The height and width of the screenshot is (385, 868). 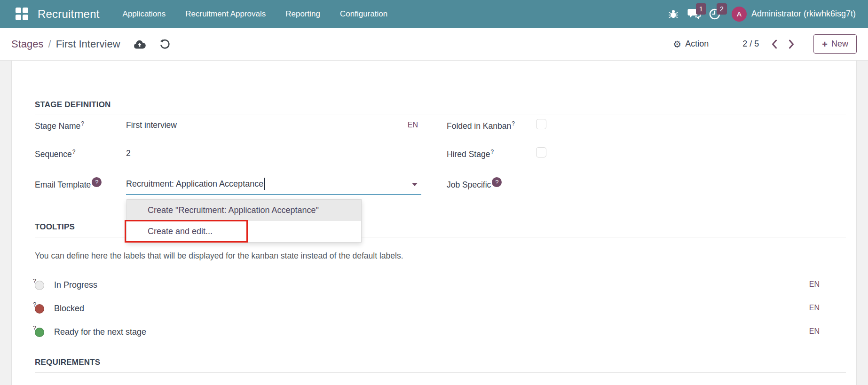 I want to click on menu-recruitment-approvals: Recruitment Approvals, so click(x=226, y=14).